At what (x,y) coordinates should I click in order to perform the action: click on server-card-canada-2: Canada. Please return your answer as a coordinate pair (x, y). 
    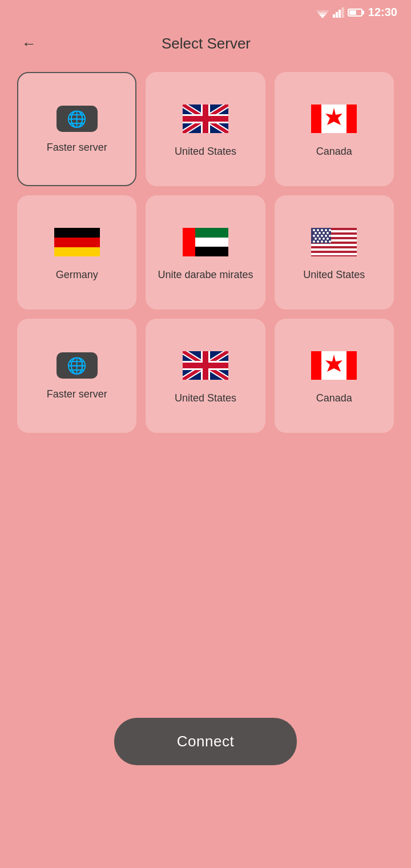
    Looking at the image, I should click on (335, 376).